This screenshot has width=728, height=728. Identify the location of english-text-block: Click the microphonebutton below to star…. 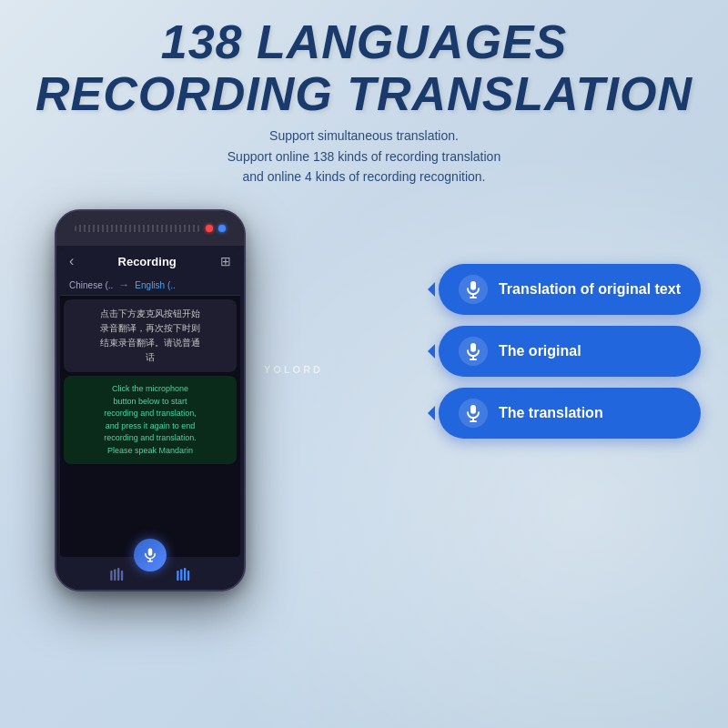
(150, 420).